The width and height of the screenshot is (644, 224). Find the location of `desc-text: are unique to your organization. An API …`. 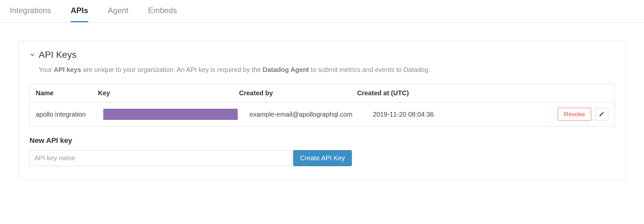

desc-text: are unique to your organization. An API … is located at coordinates (172, 70).